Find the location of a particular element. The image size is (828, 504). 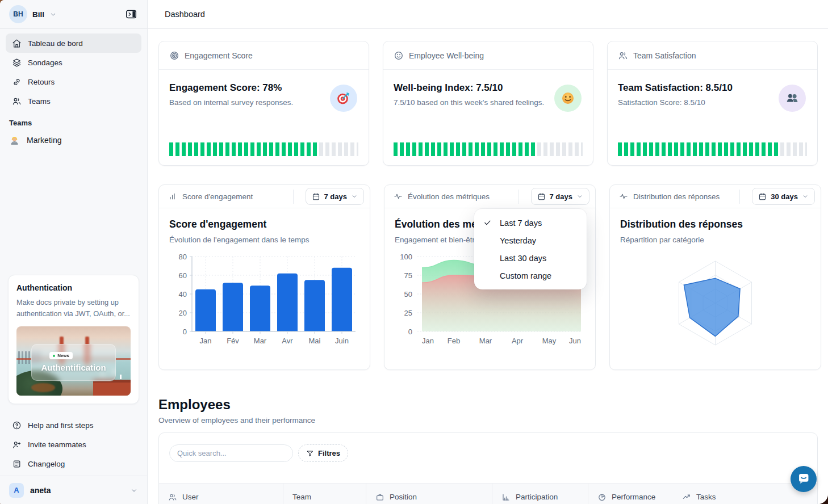

auth-image-title: Authentification is located at coordinates (73, 368).